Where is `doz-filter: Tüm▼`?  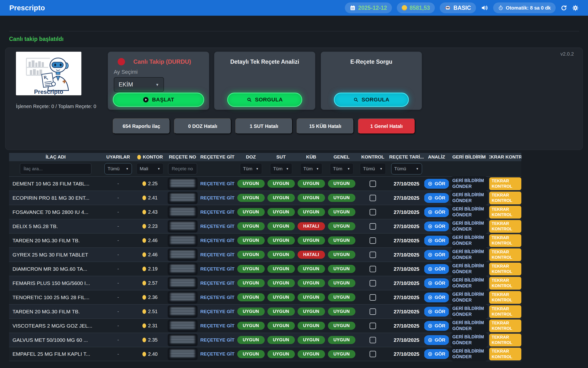 doz-filter: Tüm▼ is located at coordinates (251, 169).